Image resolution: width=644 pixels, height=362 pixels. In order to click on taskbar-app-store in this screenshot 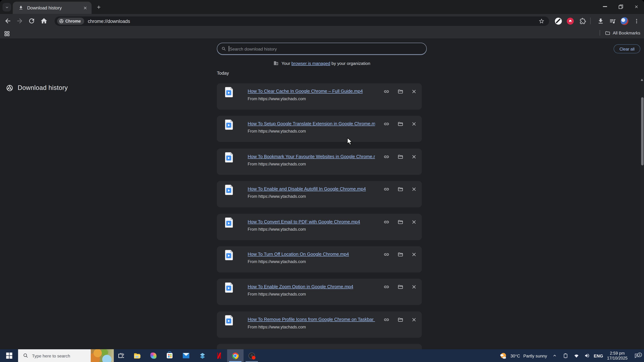, I will do `click(170, 356)`.